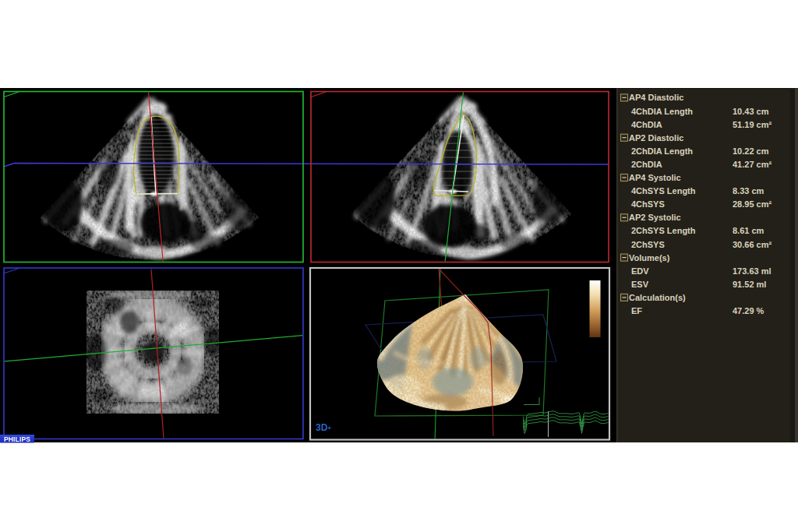  Describe the element at coordinates (752, 271) in the screenshot. I see `svg-text: 173.63 ml` at that location.